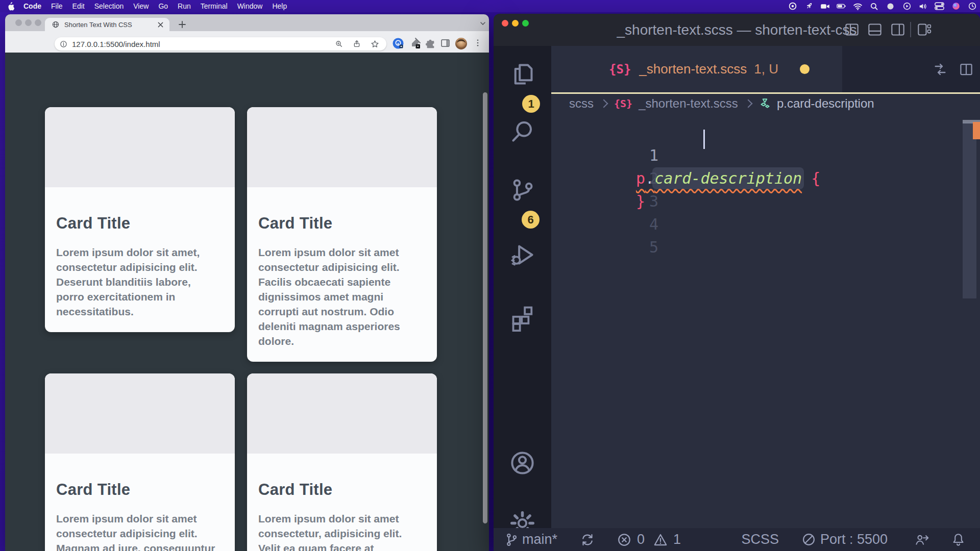 The width and height of the screenshot is (980, 551). Describe the element at coordinates (792, 6) in the screenshot. I see `record-icon` at that location.